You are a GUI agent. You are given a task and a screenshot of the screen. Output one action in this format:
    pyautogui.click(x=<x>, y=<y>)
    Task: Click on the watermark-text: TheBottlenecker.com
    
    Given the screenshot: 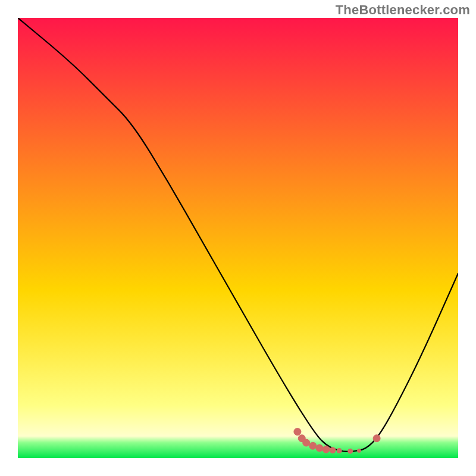 What is the action you would take?
    pyautogui.click(x=403, y=10)
    